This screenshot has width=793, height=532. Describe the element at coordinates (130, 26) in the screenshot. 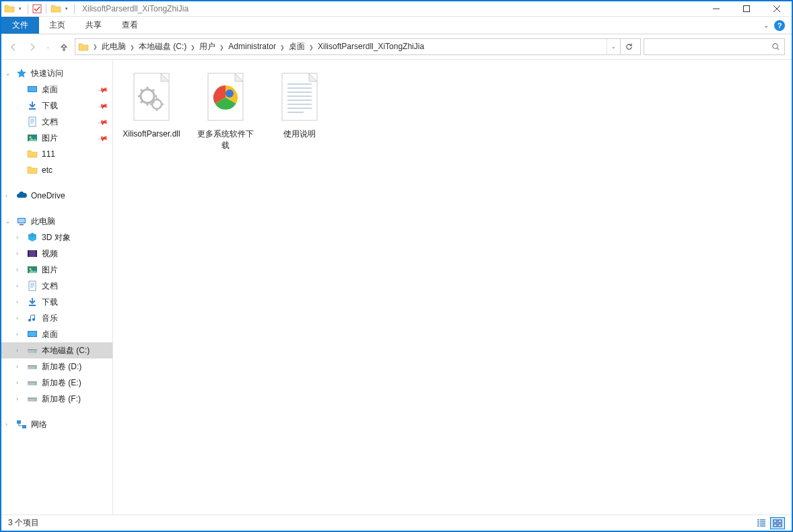

I see `tab-view: 查看` at that location.